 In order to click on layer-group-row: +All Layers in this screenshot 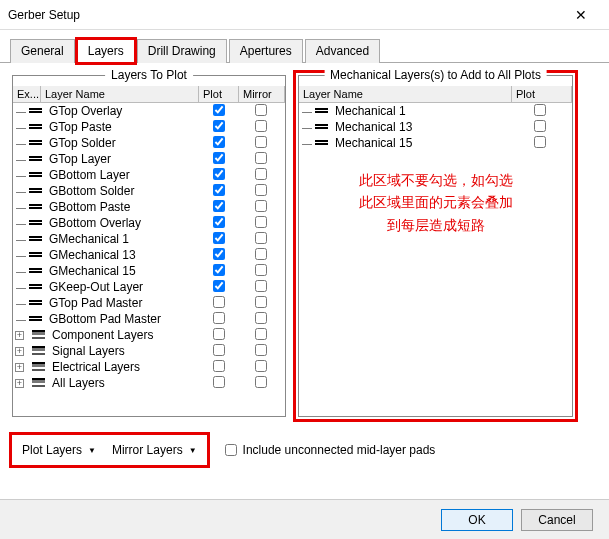, I will do `click(149, 383)`.